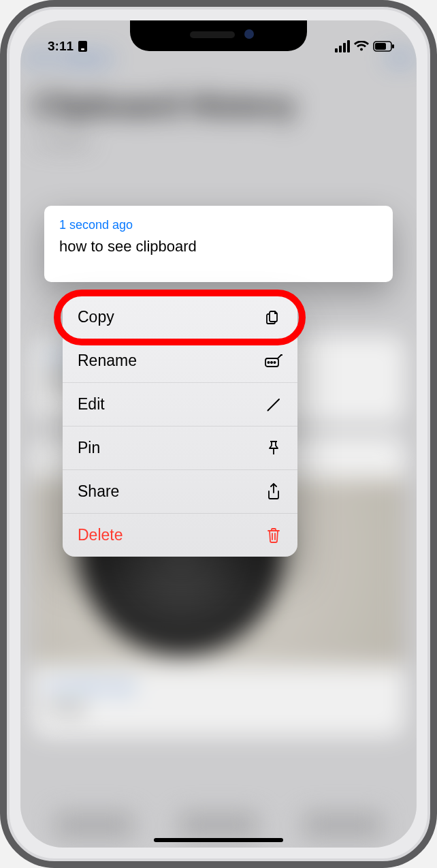 Image resolution: width=437 pixels, height=868 pixels. Describe the element at coordinates (180, 317) in the screenshot. I see `copy-menu-item: Copy` at that location.